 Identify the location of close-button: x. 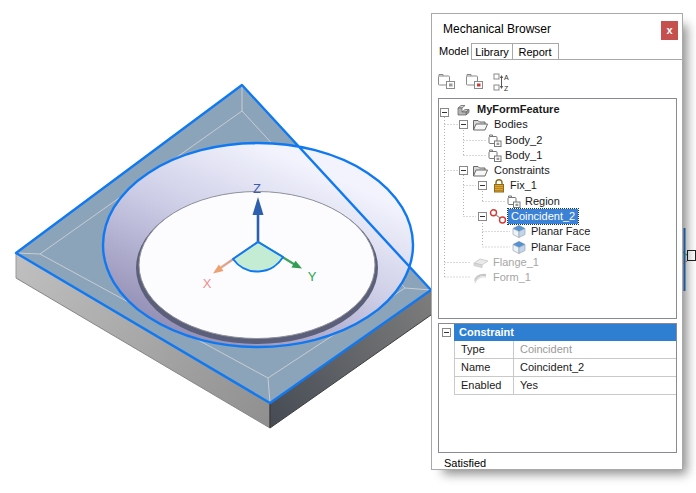
(670, 30).